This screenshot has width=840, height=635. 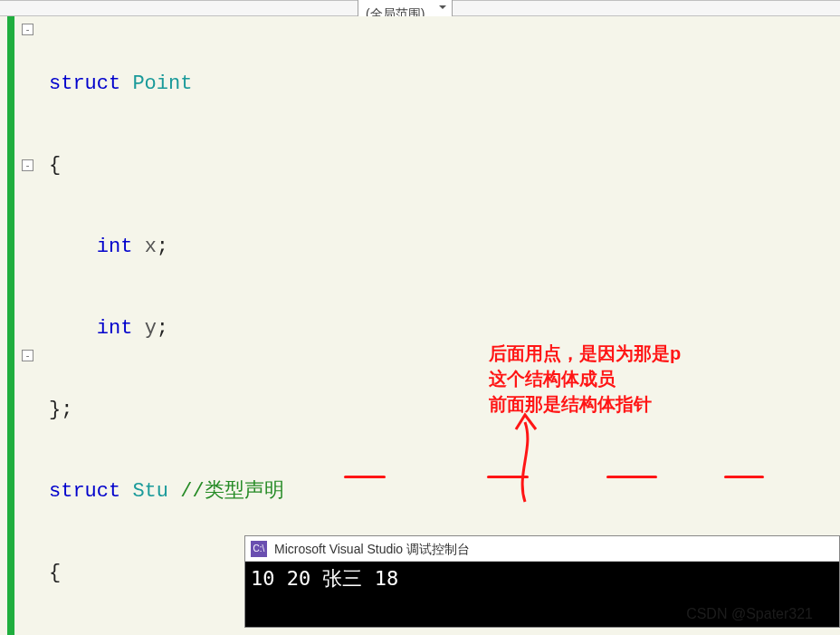 What do you see at coordinates (162, 83) in the screenshot?
I see `type-name: Point` at bounding box center [162, 83].